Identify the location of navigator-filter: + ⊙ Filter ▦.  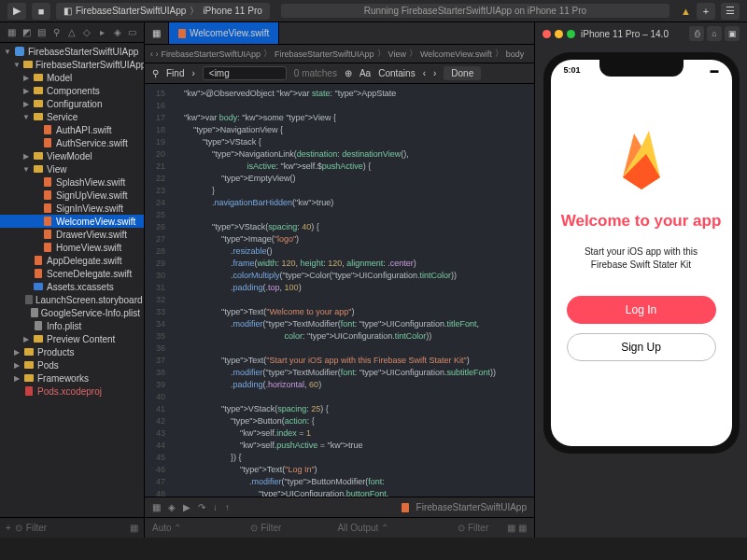
(72, 527).